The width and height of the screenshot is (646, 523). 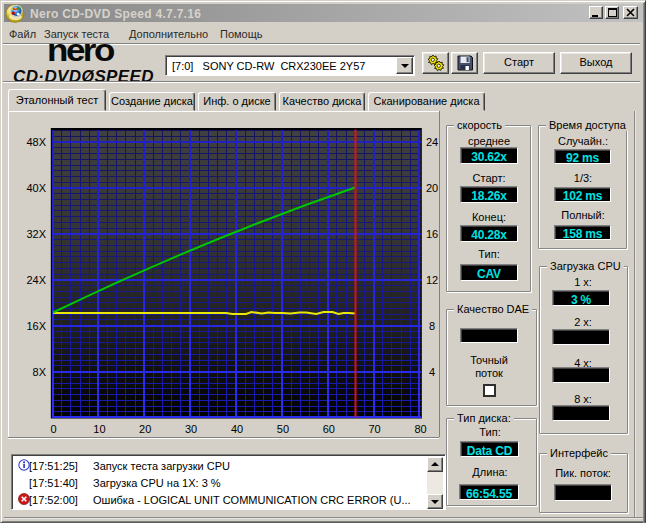 What do you see at coordinates (36, 142) in the screenshot?
I see `svg-text: 48X` at bounding box center [36, 142].